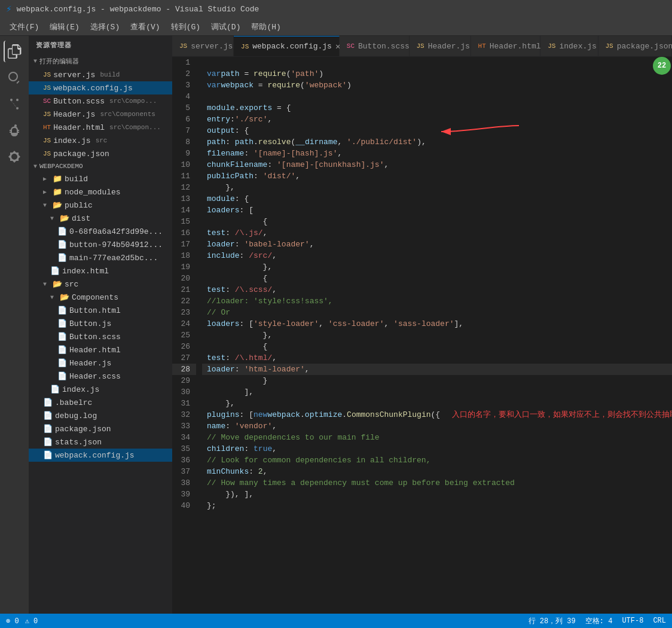  What do you see at coordinates (62, 310) in the screenshot?
I see `html-icon-2: 📄` at bounding box center [62, 310].